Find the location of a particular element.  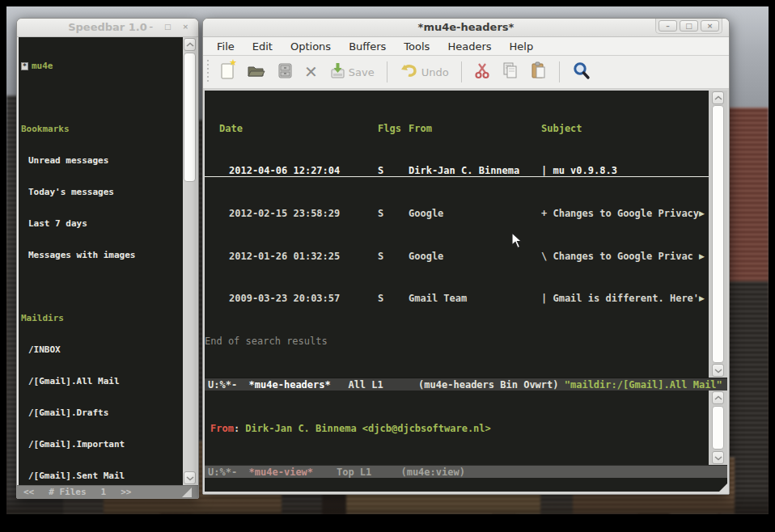

sidebar-item-last7days: Last 7 days is located at coordinates (102, 223).